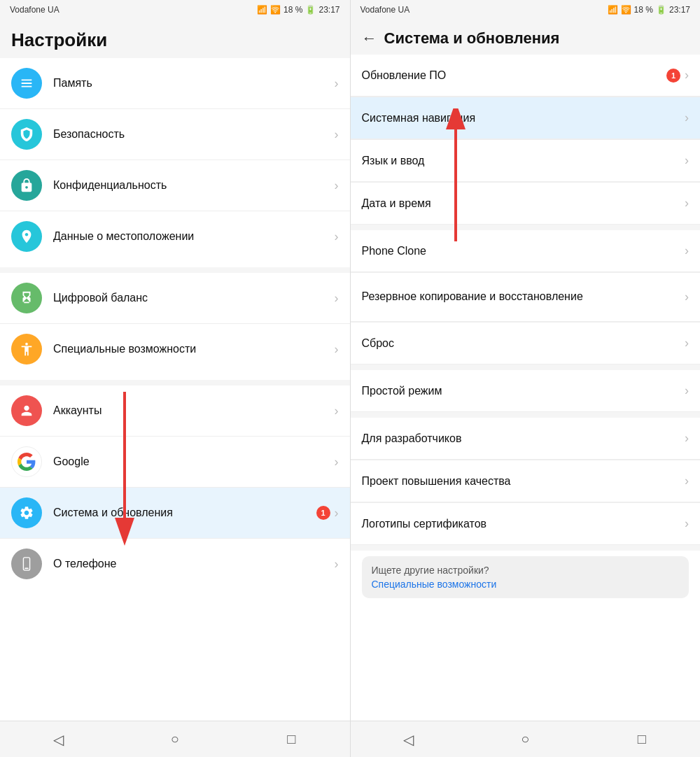 The width and height of the screenshot is (700, 757). What do you see at coordinates (175, 411) in the screenshot?
I see `settings-item-accounts: Аккаунты ›` at bounding box center [175, 411].